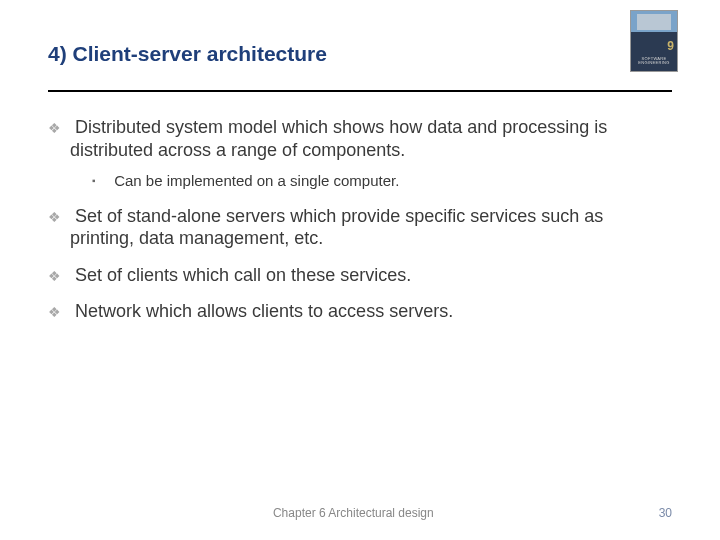 Image resolution: width=720 pixels, height=540 pixels. What do you see at coordinates (654, 61) in the screenshot?
I see `book-cover-label: SOFTWARE ENGINEERING` at bounding box center [654, 61].